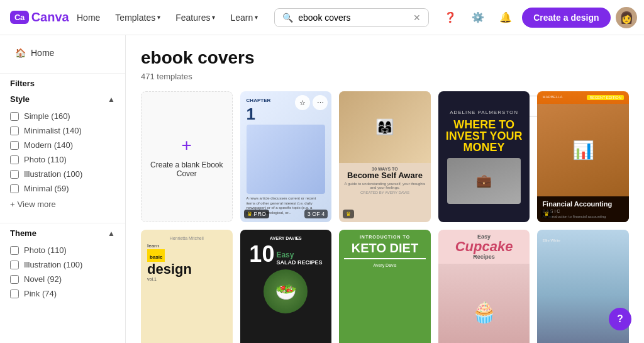 This screenshot has width=644, height=343. What do you see at coordinates (63, 116) in the screenshot?
I see `filter-simple: Simple (160)` at bounding box center [63, 116].